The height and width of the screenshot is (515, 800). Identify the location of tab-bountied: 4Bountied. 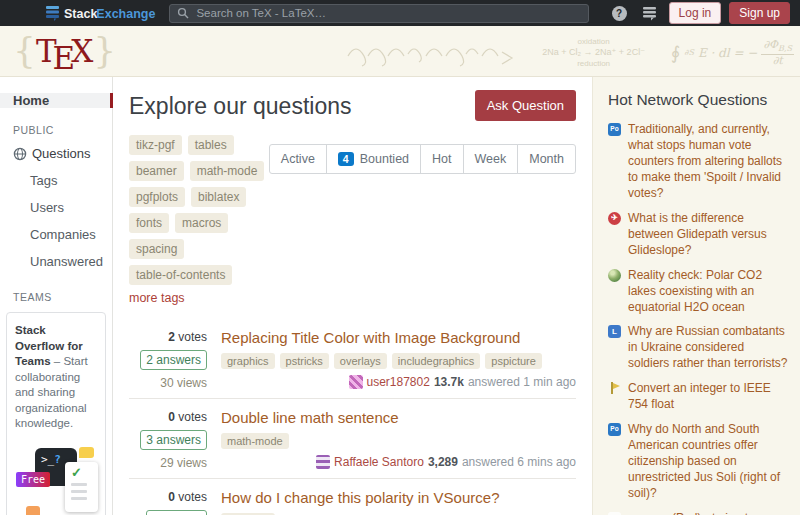
(374, 159).